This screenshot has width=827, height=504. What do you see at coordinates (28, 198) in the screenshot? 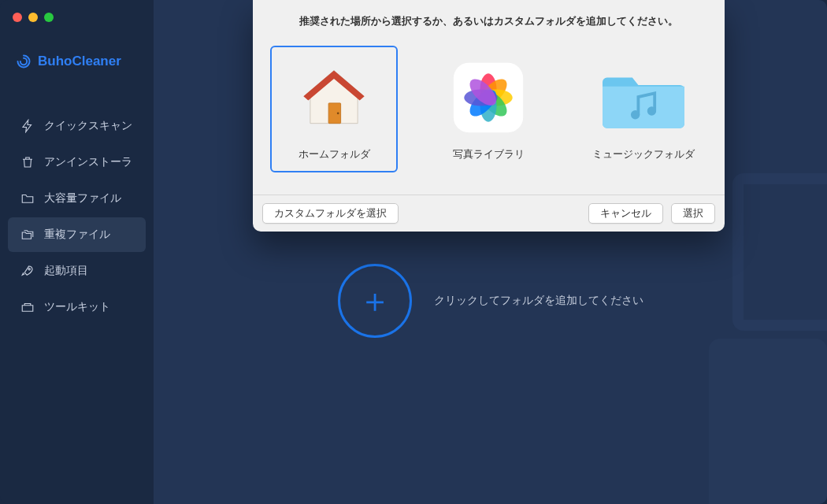
I see `folder-icon` at bounding box center [28, 198].